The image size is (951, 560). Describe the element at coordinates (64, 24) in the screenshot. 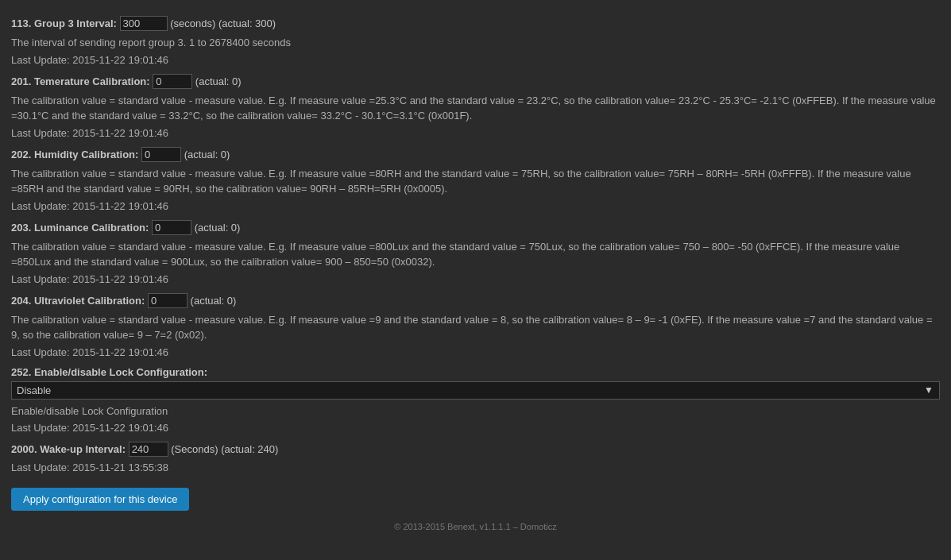

I see `group3-interval-label: 113. Group 3 Interval:` at that location.